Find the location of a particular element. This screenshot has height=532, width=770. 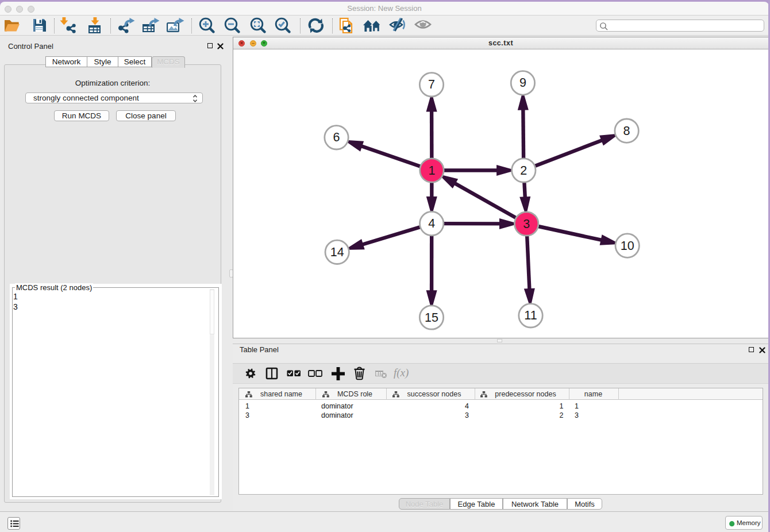

svg-text: 8 is located at coordinates (627, 131).